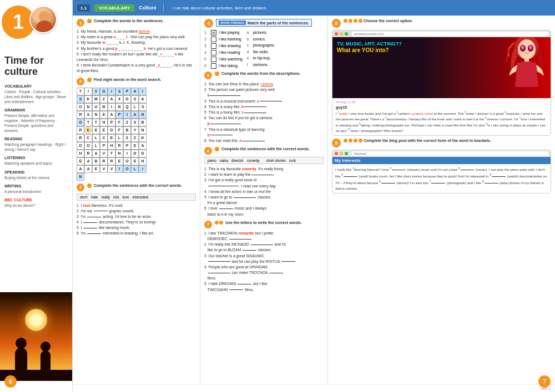  What do you see at coordinates (264, 192) in the screenshot?
I see `ex6-item4: 4 I know all the actors in bae ut mot th…` at bounding box center [264, 192].